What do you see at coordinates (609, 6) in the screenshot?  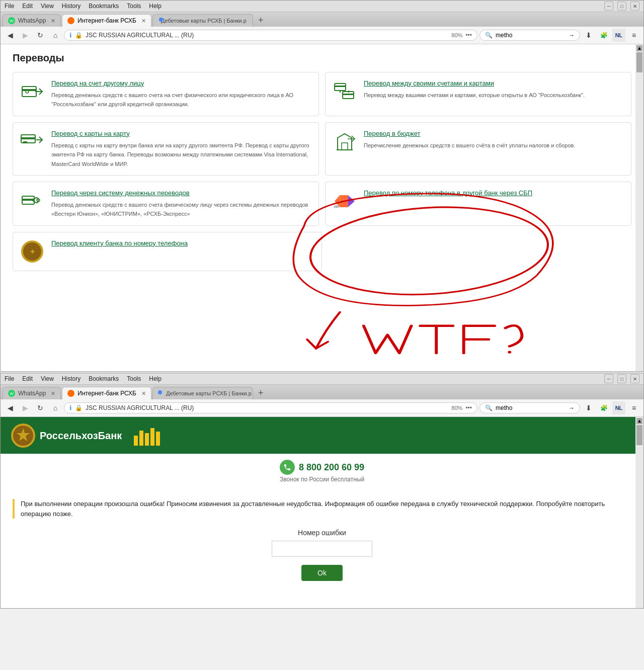 I see `window-minimize: ─` at bounding box center [609, 6].